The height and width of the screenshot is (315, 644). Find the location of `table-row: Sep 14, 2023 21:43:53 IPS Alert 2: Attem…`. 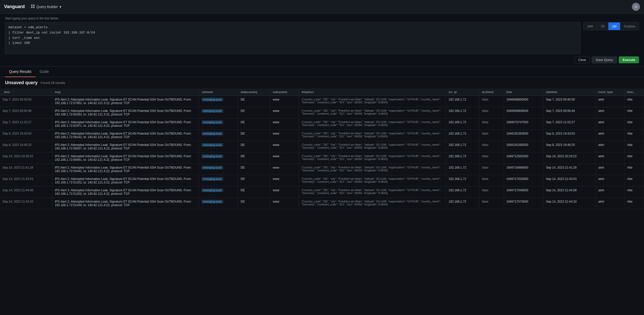

table-row: Sep 14, 2023 21:43:53 IPS Alert 2: Attem… is located at coordinates (322, 180).